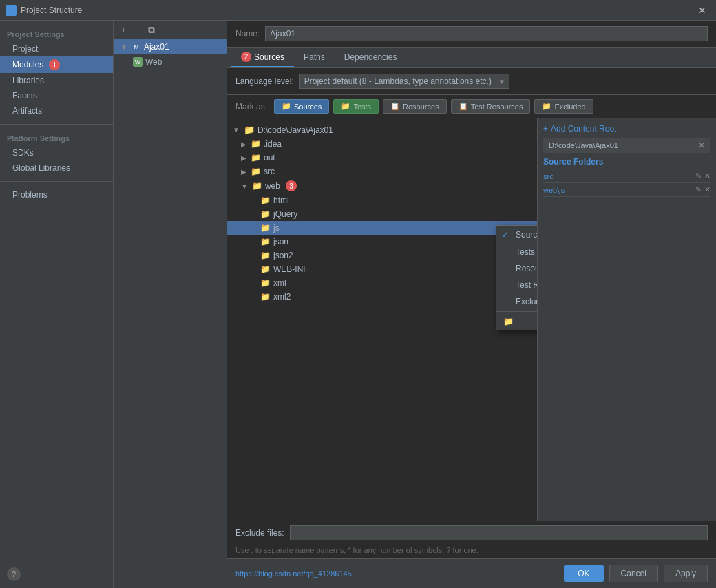  What do you see at coordinates (14, 574) in the screenshot?
I see `help-button: ?` at bounding box center [14, 574].